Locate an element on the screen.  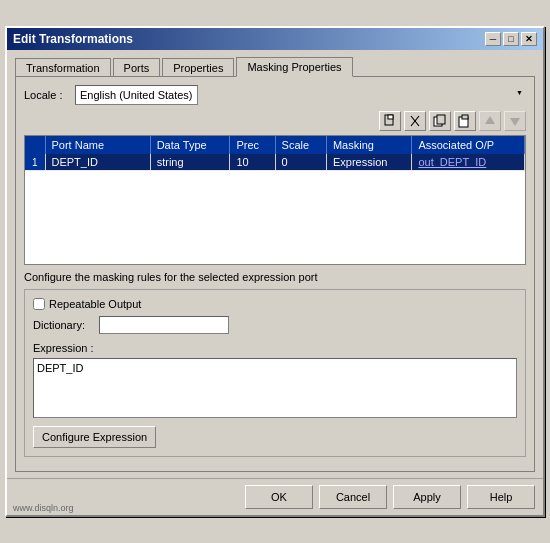
config-section-label: Configure the masking rules for the sele… is located at coordinates (275, 277).